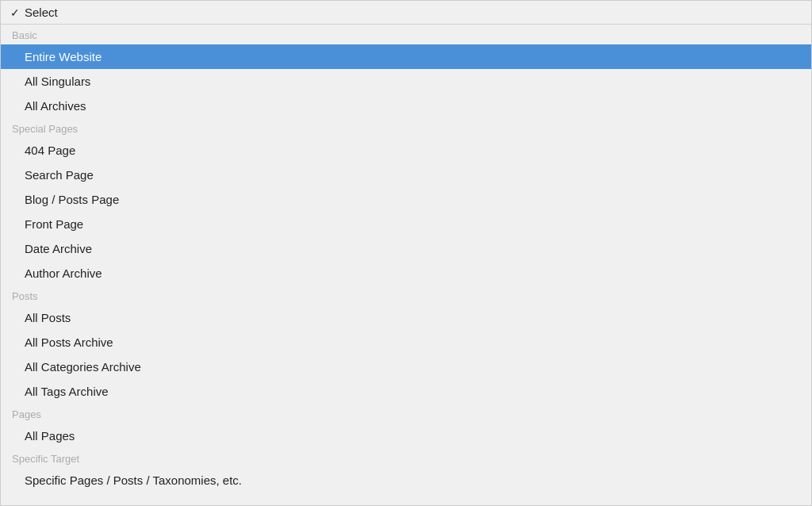 This screenshot has width=812, height=506. I want to click on menu-item-404-page: 404 Page, so click(406, 151).